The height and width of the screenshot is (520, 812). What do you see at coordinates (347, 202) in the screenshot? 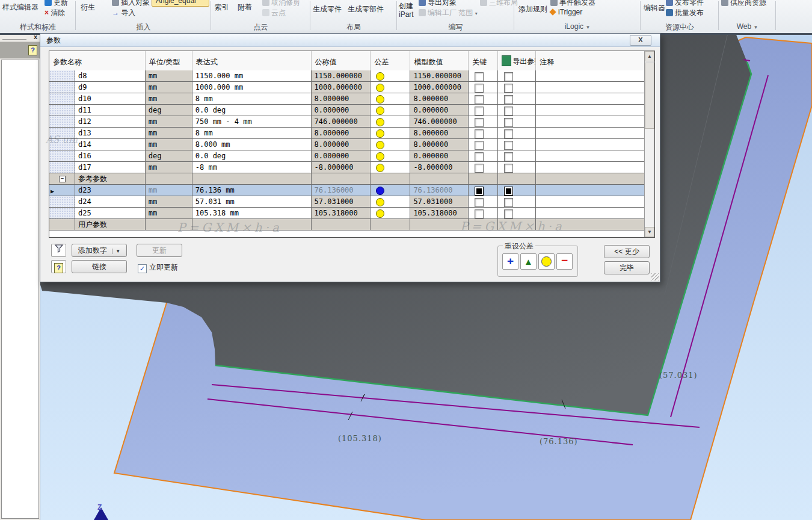
I see `param-row: d24mm57.031 mm57.03100057.031000` at bounding box center [347, 202].